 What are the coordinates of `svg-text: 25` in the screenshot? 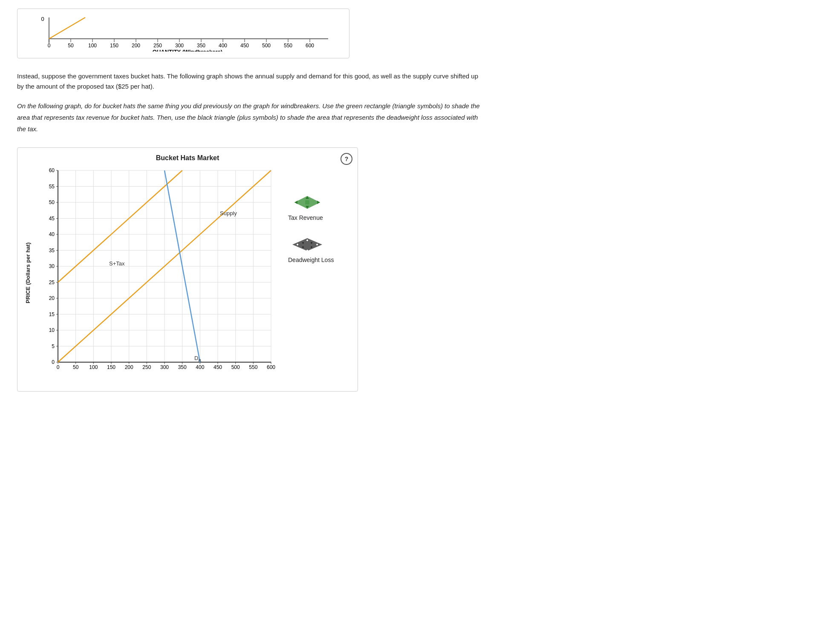 It's located at (52, 282).